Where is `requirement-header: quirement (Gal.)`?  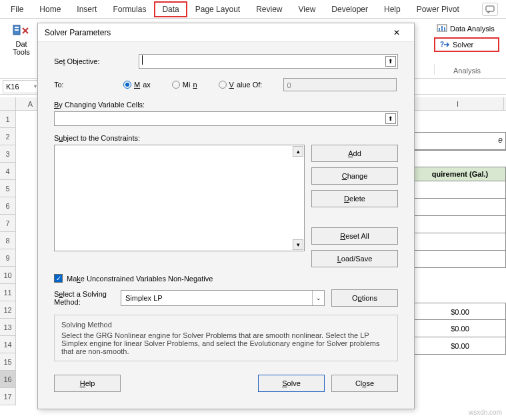 requirement-header: quirement (Gal.) is located at coordinates (460, 174).